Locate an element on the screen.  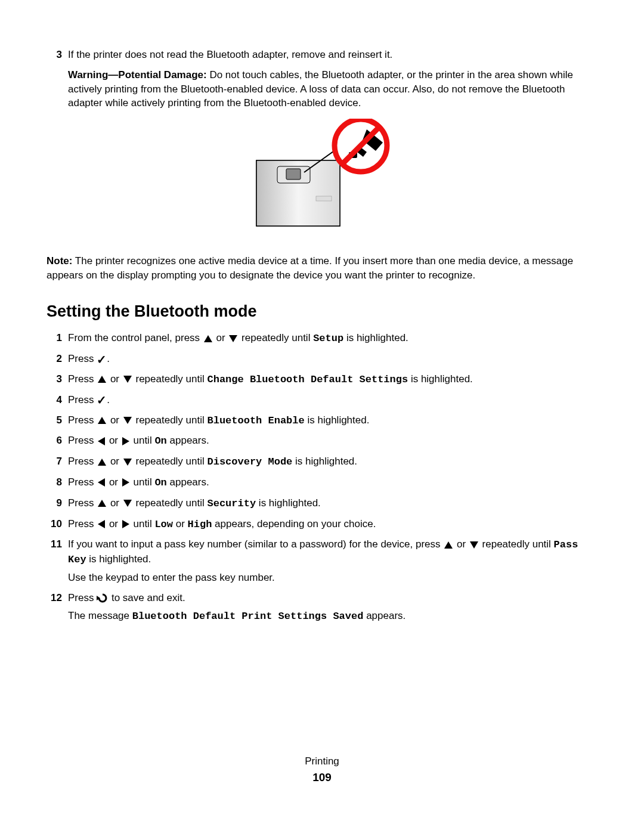
step-7: 7 Press or repeatedly until Discovery Mo… is located at coordinates (322, 462).